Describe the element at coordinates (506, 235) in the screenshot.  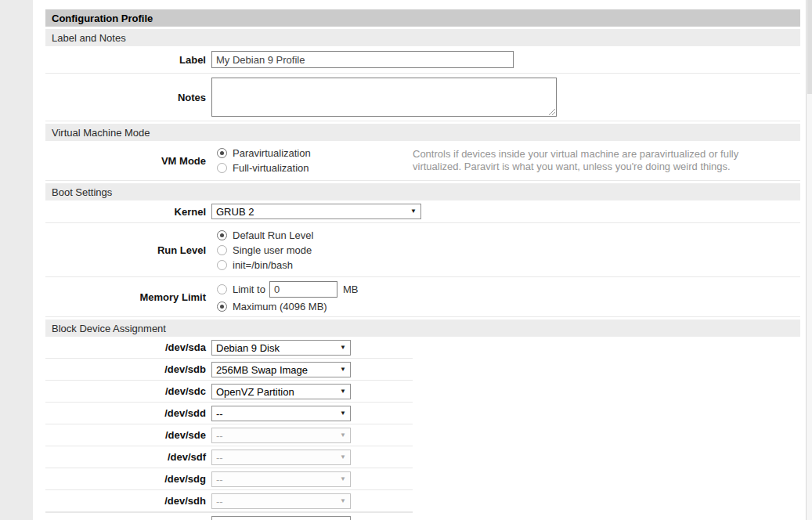
I see `run-level-option-default: Default Run Level` at that location.